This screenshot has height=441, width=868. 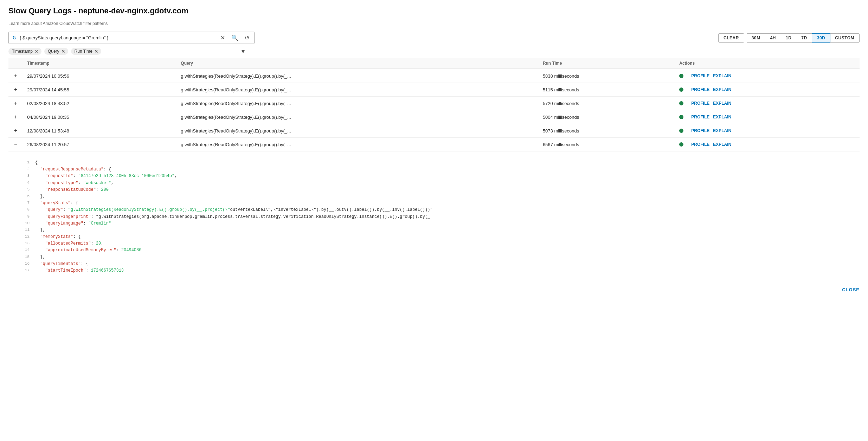 I want to click on line-number: 15, so click(x=24, y=257).